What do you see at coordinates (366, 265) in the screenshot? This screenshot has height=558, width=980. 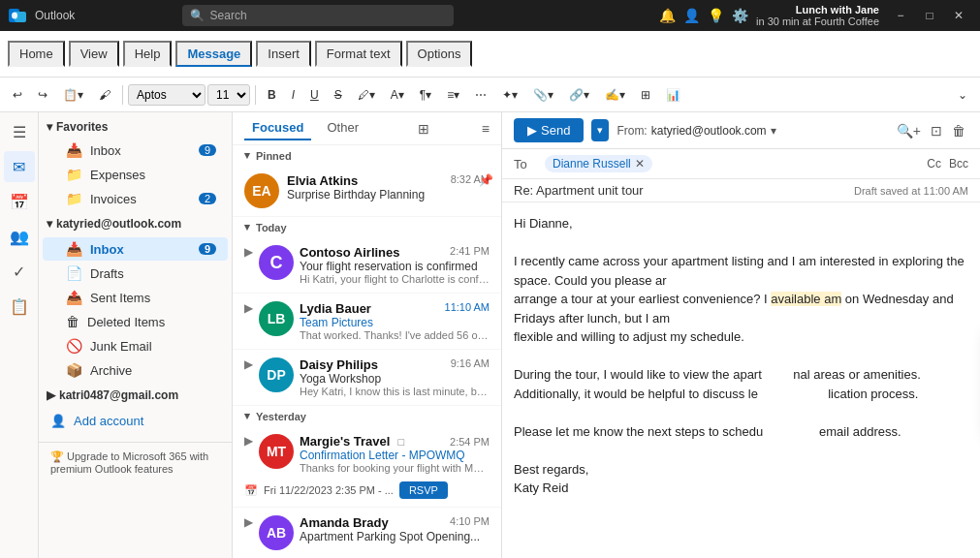 I see `email-item-2: ▶ C Contoso Airlines 2:41 PM Your flight…` at bounding box center [366, 265].